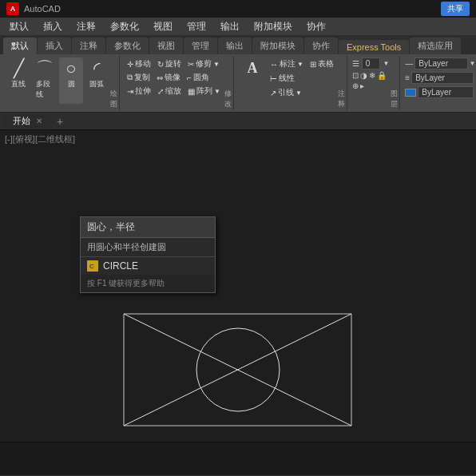 The height and width of the screenshot is (476, 476). I want to click on modify-stretch-button: ⇥ 拉伸, so click(139, 91).